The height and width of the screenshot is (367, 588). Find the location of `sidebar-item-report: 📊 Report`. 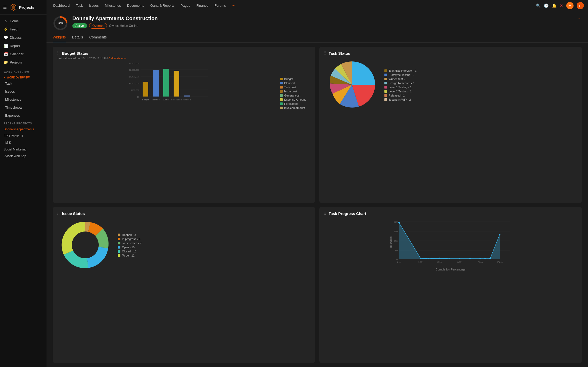

sidebar-item-report: 📊 Report is located at coordinates (23, 46).